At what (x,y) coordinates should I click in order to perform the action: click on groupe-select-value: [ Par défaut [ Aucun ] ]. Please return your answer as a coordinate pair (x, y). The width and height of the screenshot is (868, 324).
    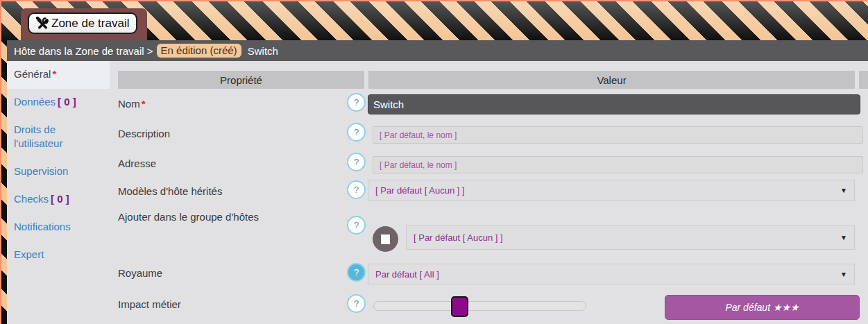
    Looking at the image, I should click on (458, 237).